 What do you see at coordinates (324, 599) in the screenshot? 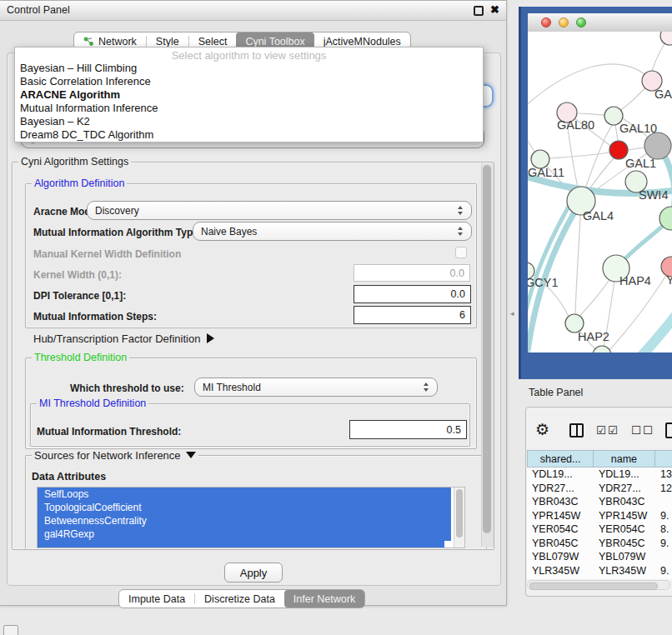
I see `tab-label: Infer Network` at bounding box center [324, 599].